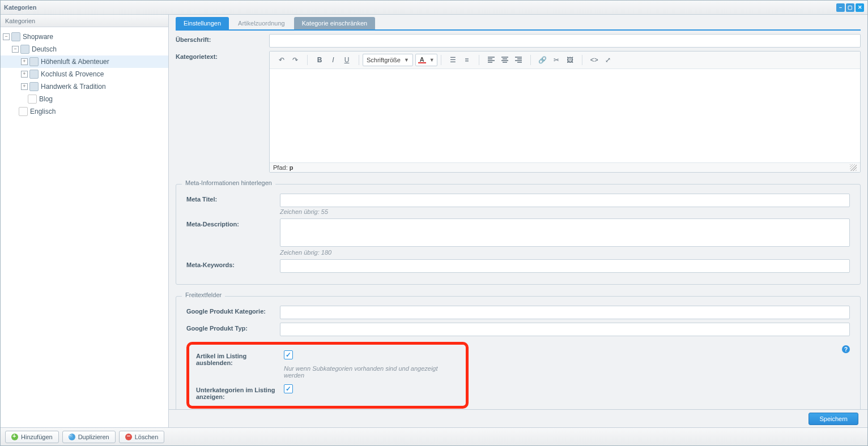 Image resolution: width=868 pixels, height=446 pixels. Describe the element at coordinates (72, 437) in the screenshot. I see `duplicate-icon` at that location.